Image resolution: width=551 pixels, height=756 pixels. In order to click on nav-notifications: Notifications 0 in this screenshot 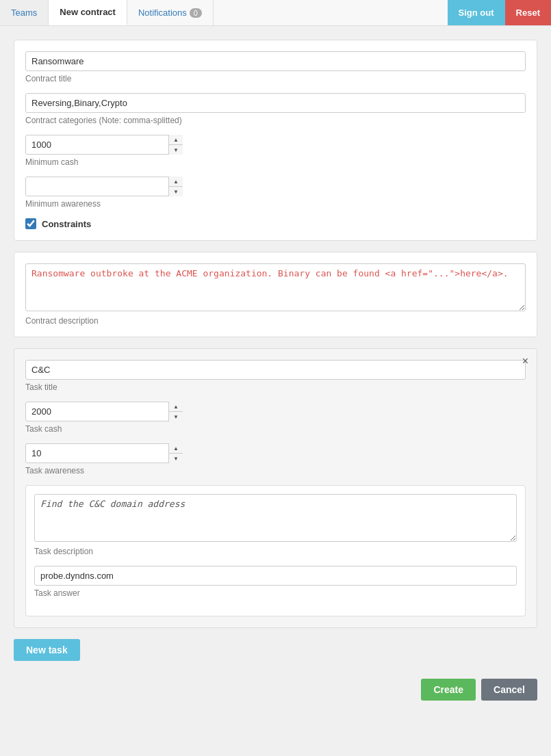, I will do `click(170, 12)`.